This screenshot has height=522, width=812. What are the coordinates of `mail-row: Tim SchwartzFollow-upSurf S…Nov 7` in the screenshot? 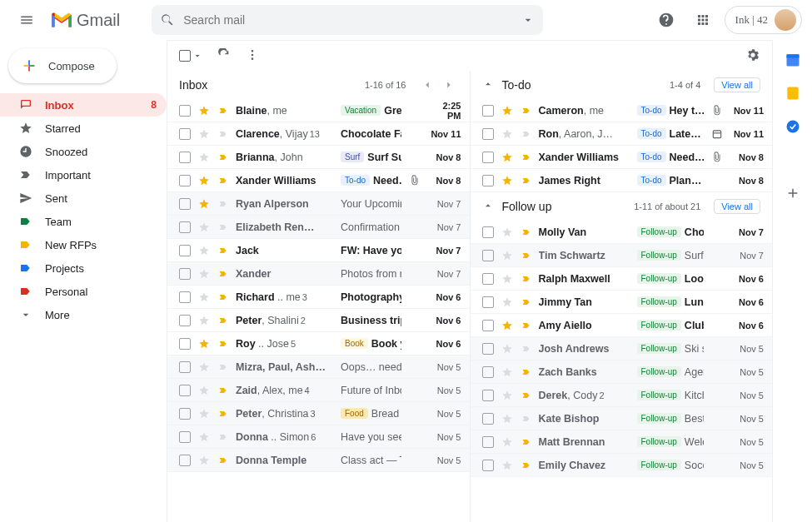 It's located at (621, 256).